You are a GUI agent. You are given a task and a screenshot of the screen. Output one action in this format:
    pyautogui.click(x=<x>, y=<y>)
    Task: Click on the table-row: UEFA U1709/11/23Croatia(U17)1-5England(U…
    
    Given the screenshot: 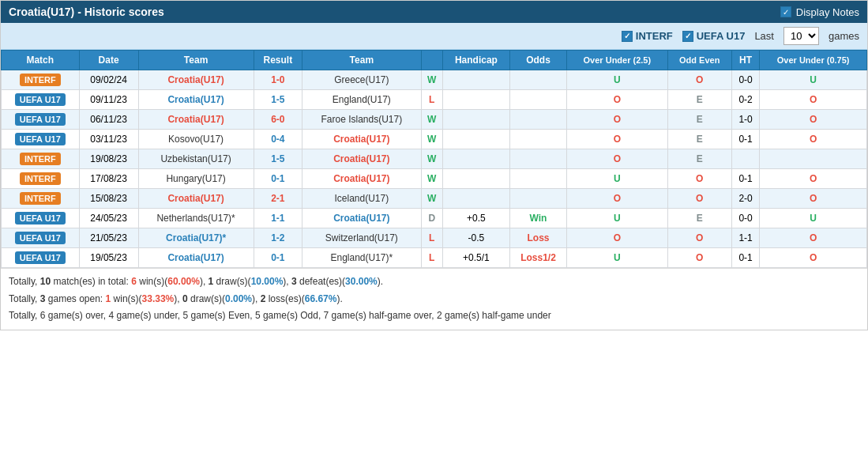 What is the action you would take?
    pyautogui.click(x=434, y=100)
    